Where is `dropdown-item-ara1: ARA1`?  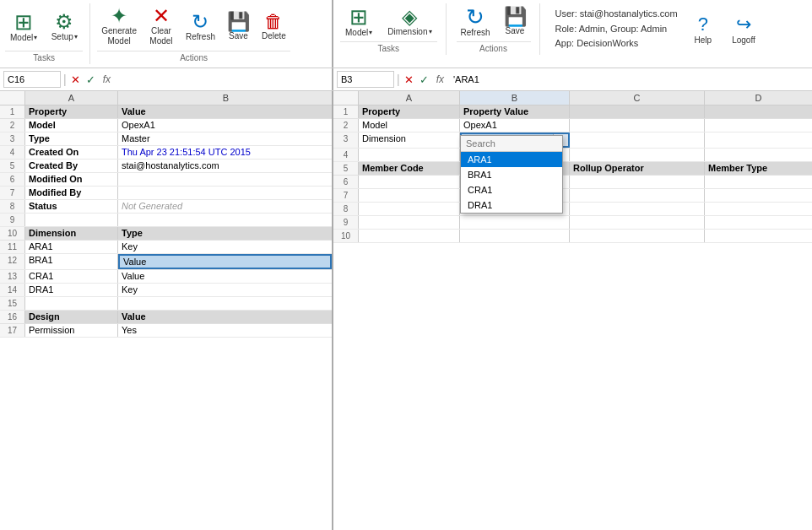
dropdown-item-ara1: ARA1 is located at coordinates (512, 160).